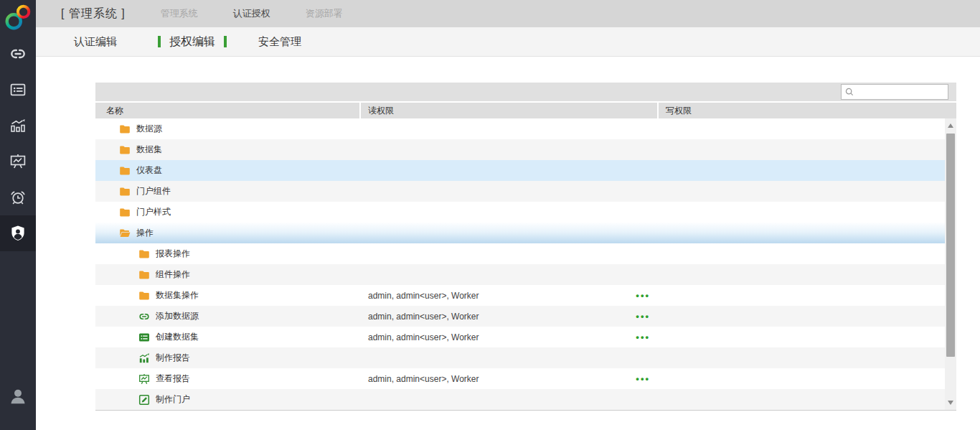  Describe the element at coordinates (18, 215) in the screenshot. I see `sidebar` at that location.